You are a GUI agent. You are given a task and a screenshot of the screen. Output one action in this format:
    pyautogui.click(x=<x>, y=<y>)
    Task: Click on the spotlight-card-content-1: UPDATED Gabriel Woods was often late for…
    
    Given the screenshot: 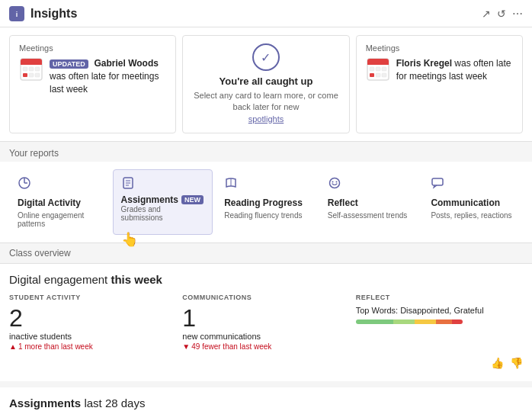 What is the action you would take?
    pyautogui.click(x=93, y=76)
    